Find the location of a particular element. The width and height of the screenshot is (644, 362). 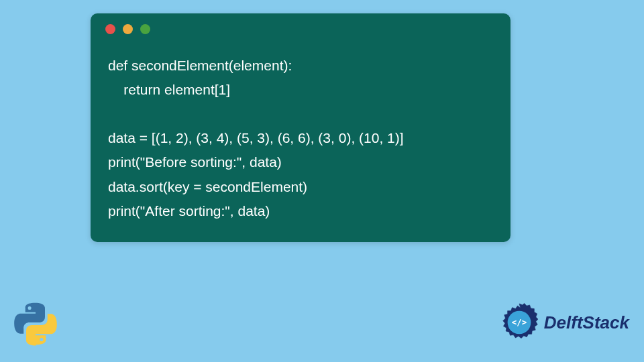

maximize-dot-icon is located at coordinates (145, 29).